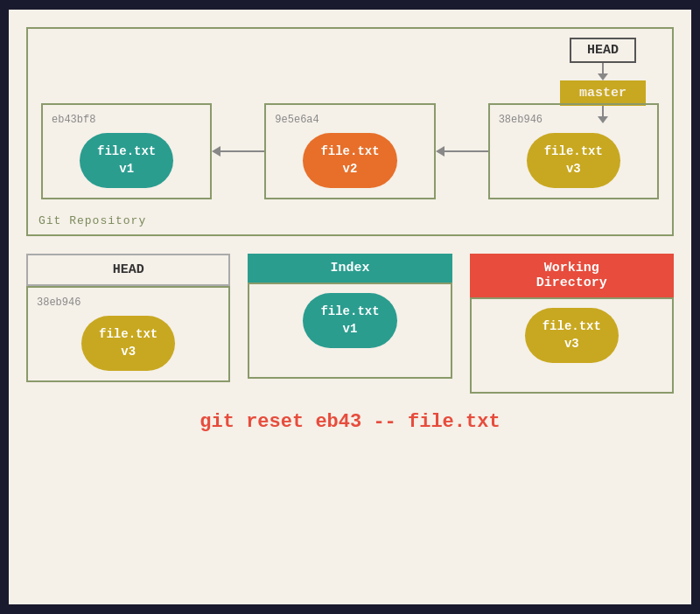 The image size is (700, 614). What do you see at coordinates (128, 343) in the screenshot?
I see `head-file-blob: file.txtv3` at bounding box center [128, 343].